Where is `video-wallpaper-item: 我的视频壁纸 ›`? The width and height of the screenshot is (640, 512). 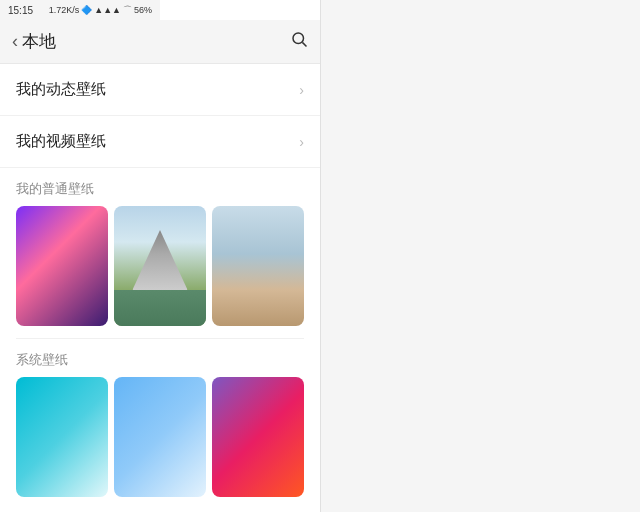 video-wallpaper-item: 我的视频壁纸 › is located at coordinates (160, 142).